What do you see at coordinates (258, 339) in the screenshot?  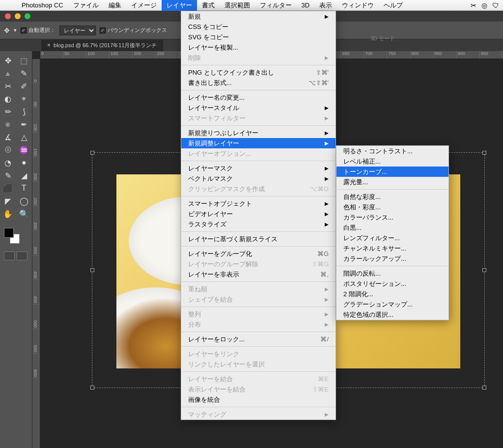 I see `menu-item: レイヤーをロック...⌘/` at bounding box center [258, 339].